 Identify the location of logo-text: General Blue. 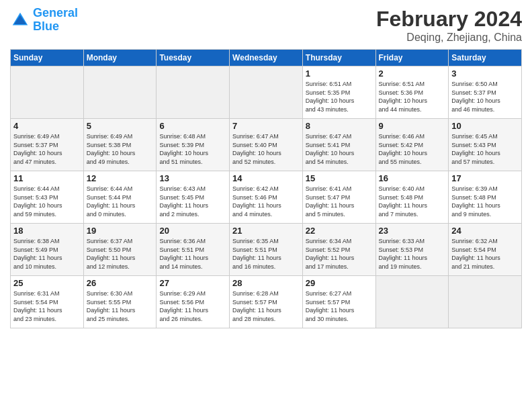
(55, 20).